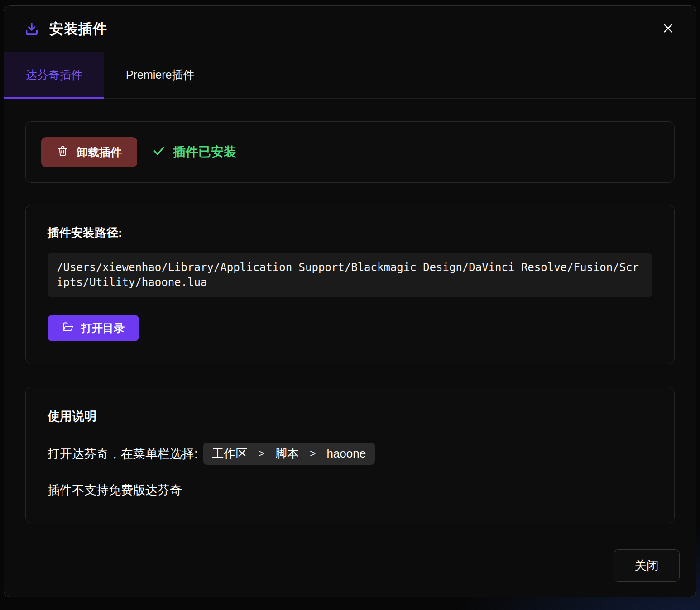 The height and width of the screenshot is (610, 700). I want to click on plugin-installed-text: 插件已安装, so click(205, 152).